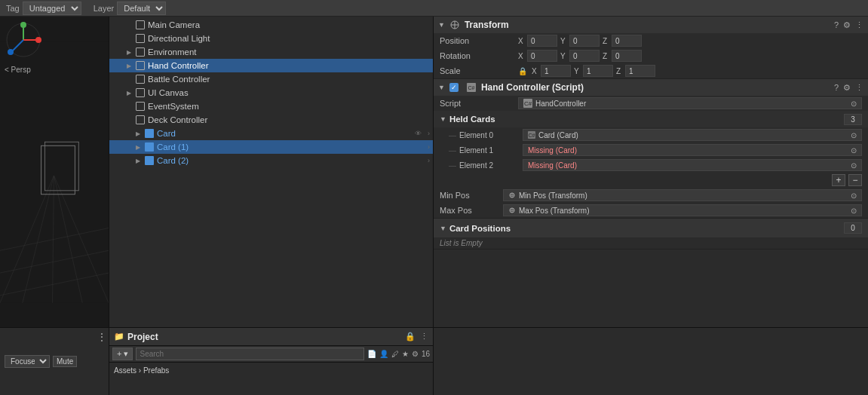 The image size is (868, 395). I want to click on transform-help-icon: ?, so click(836, 25).